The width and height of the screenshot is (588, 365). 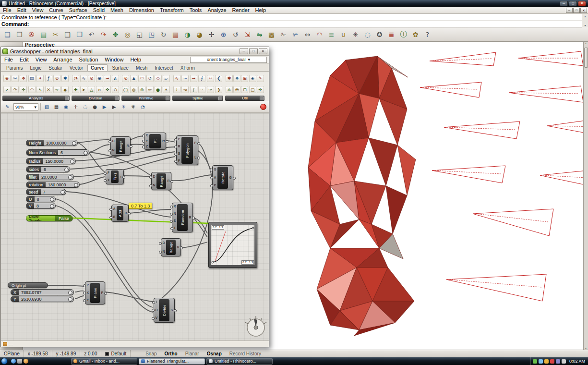 What do you see at coordinates (32, 79) in the screenshot?
I see `gh-tool-icon: ▤` at bounding box center [32, 79].